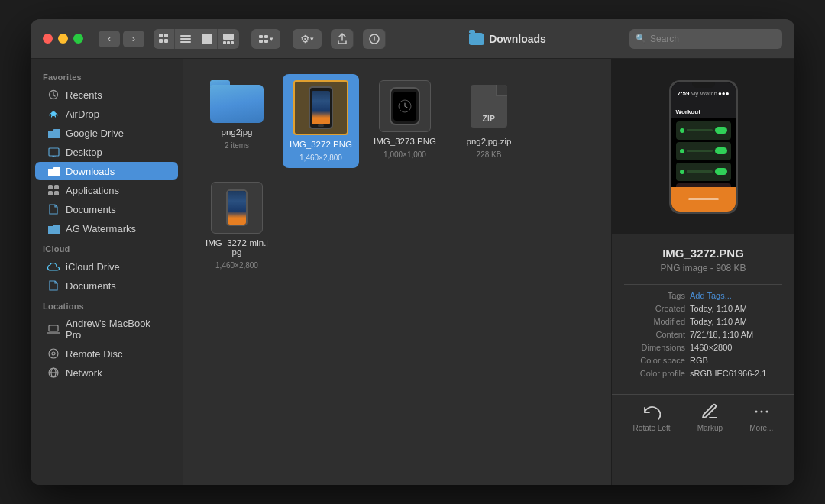 The width and height of the screenshot is (825, 504). Describe the element at coordinates (405, 106) in the screenshot. I see `watch-preview` at that location.